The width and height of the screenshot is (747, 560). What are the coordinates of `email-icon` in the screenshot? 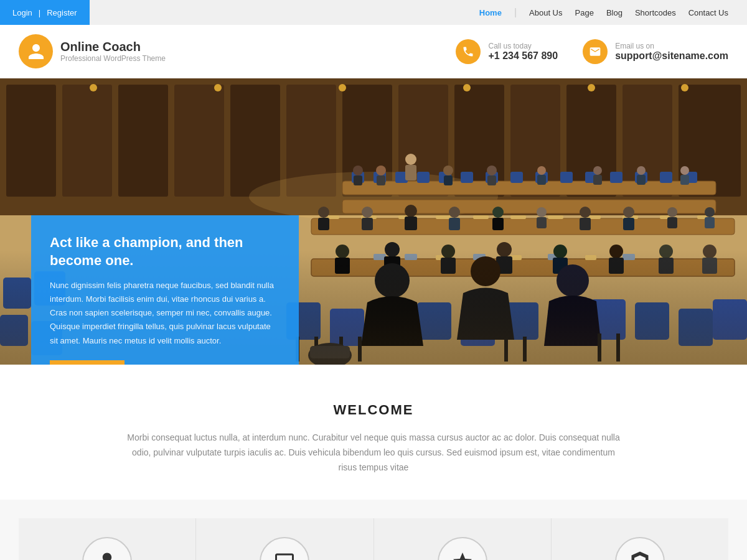 It's located at (595, 52).